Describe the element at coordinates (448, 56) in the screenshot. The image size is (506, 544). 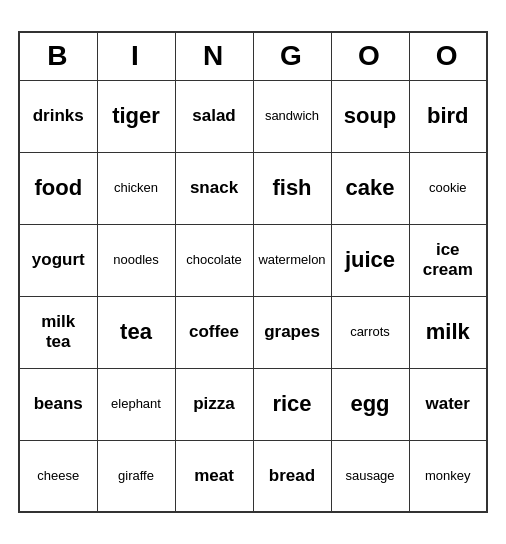
I see `header-col-5: O` at that location.